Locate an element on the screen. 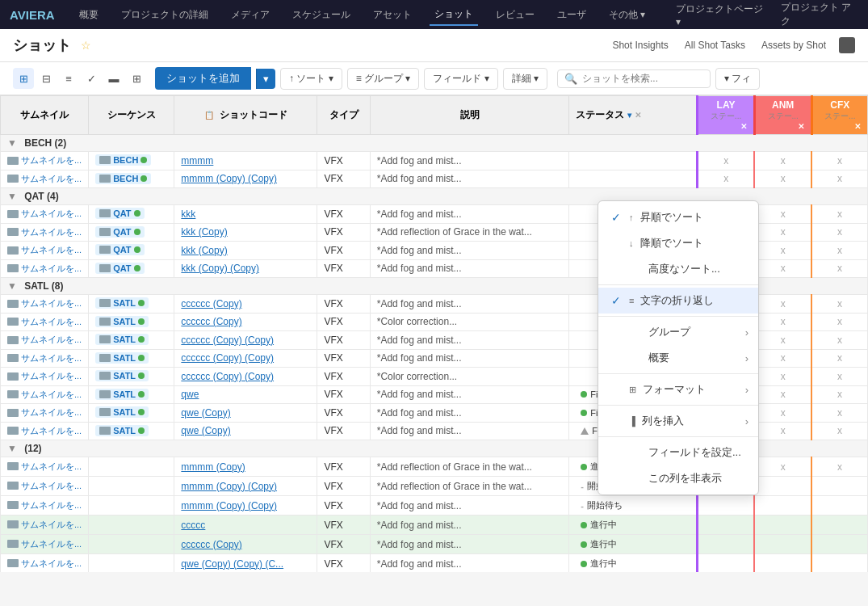 The height and width of the screenshot is (606, 868). nav-item-shot: ショット is located at coordinates (454, 15).